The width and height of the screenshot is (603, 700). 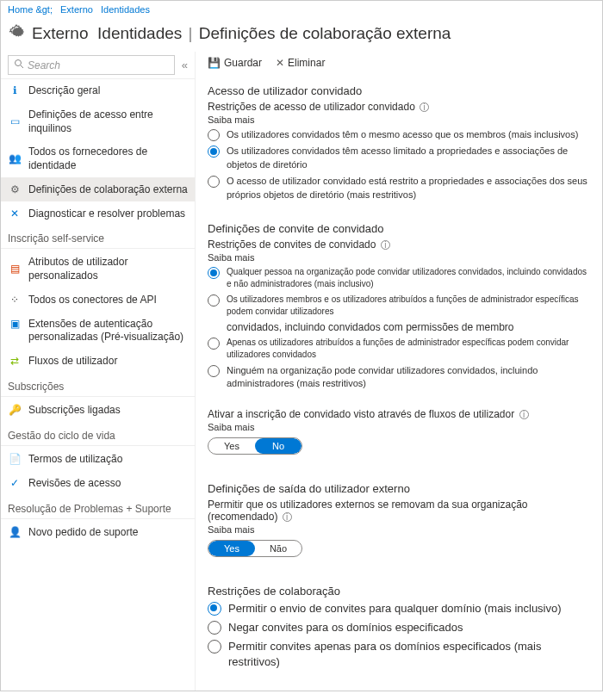 I want to click on save-icon: 💾, so click(x=214, y=63).